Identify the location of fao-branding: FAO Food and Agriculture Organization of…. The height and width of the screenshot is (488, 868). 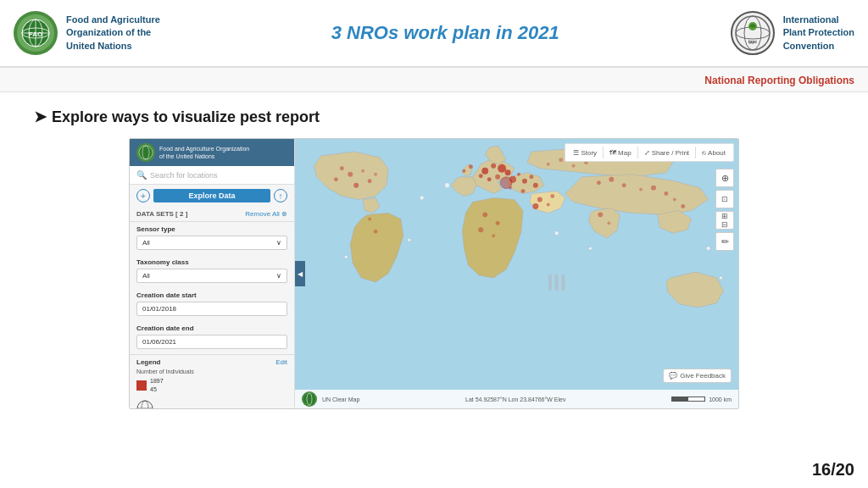
(86, 33).